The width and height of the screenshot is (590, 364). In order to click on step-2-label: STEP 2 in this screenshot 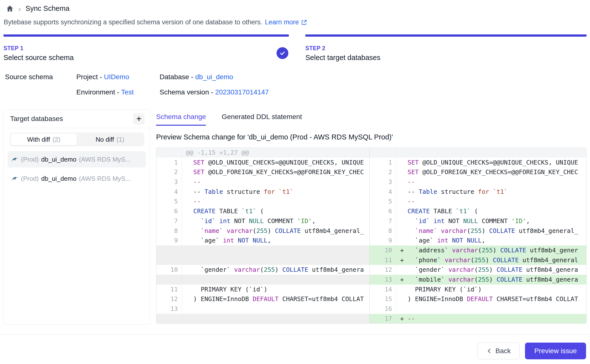, I will do `click(446, 48)`.